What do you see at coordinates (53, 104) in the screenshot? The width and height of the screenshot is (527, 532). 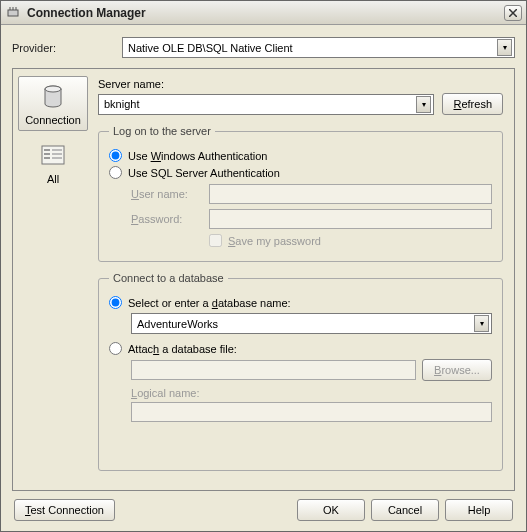 I see `tab-connection: Connection` at bounding box center [53, 104].